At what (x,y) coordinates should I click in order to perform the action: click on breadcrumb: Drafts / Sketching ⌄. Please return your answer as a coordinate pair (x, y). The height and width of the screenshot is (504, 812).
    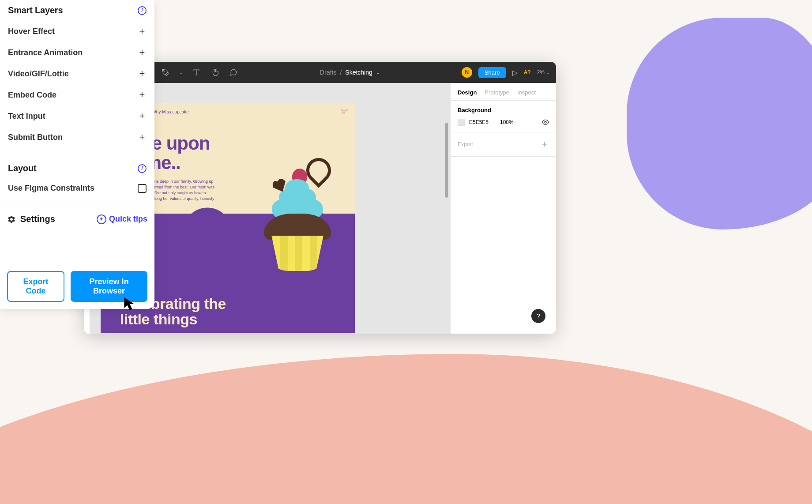
    Looking at the image, I should click on (350, 72).